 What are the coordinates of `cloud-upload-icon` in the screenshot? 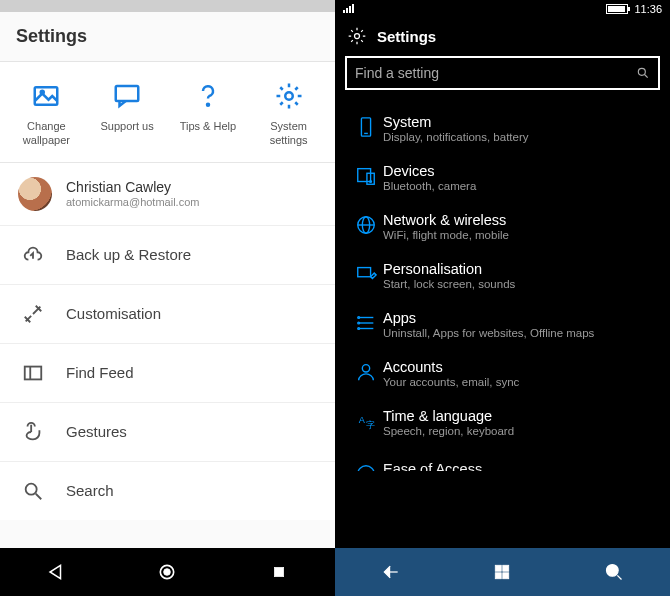 It's located at (33, 255).